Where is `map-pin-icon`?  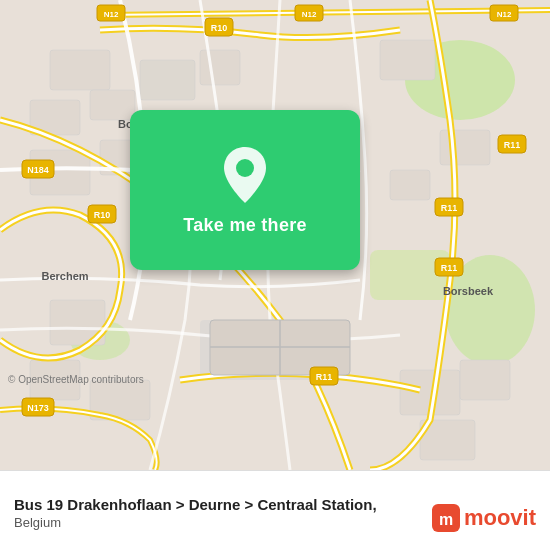 map-pin-icon is located at coordinates (245, 175).